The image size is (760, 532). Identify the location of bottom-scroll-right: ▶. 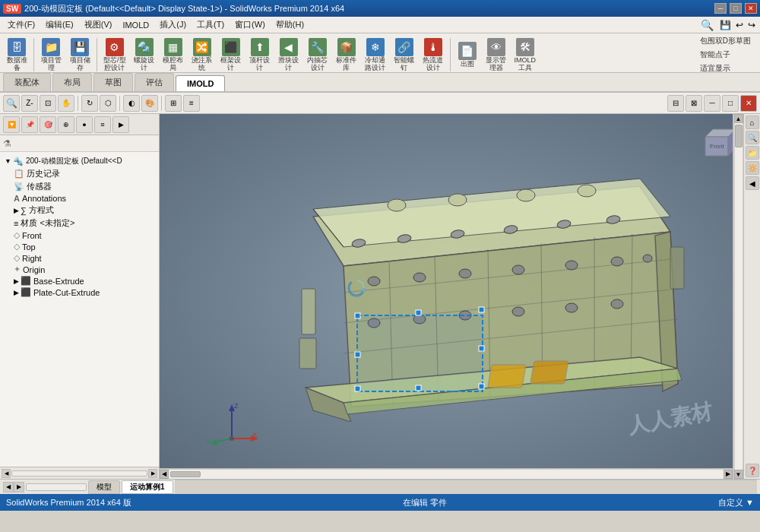
(19, 487).